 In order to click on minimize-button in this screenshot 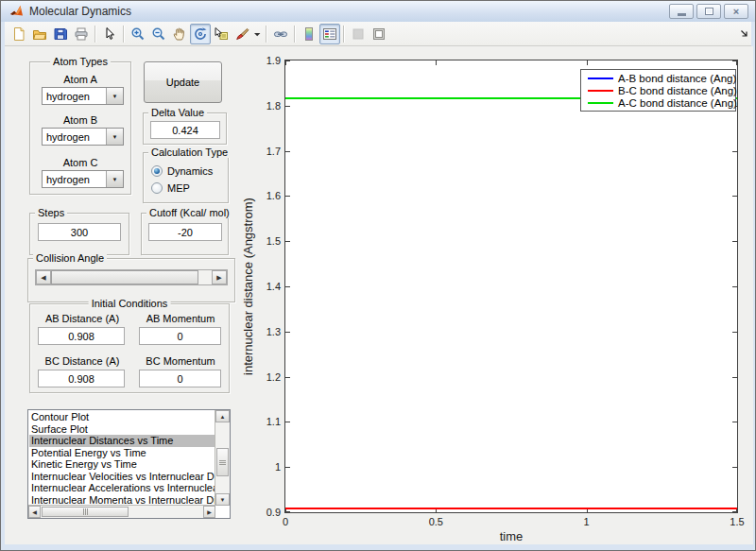, I will do `click(681, 11)`.